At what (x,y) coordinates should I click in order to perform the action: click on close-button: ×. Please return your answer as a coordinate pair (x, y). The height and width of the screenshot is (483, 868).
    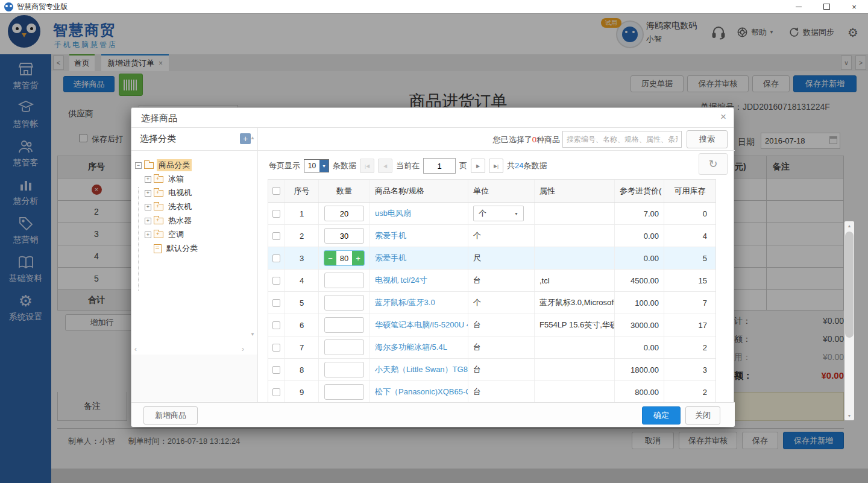
    Looking at the image, I should click on (854, 7).